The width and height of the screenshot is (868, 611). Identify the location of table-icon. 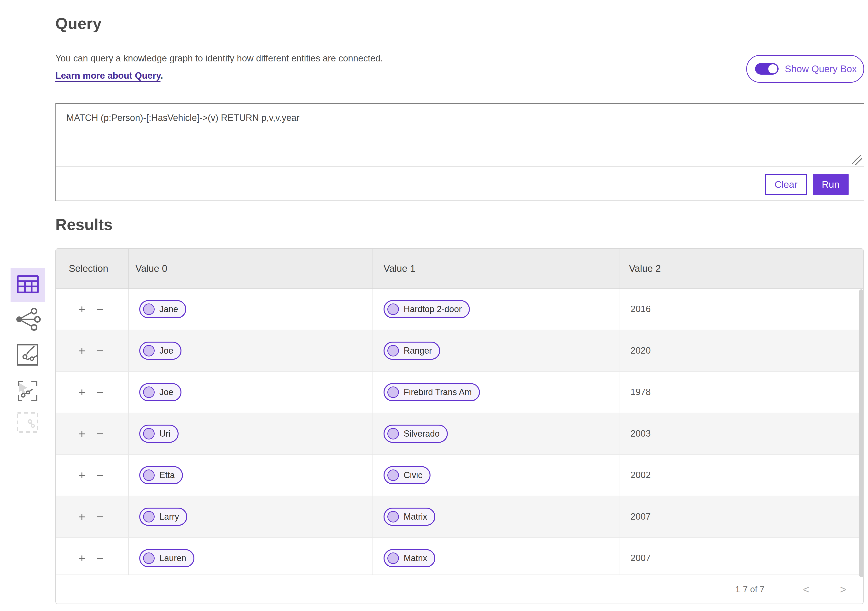
(28, 285).